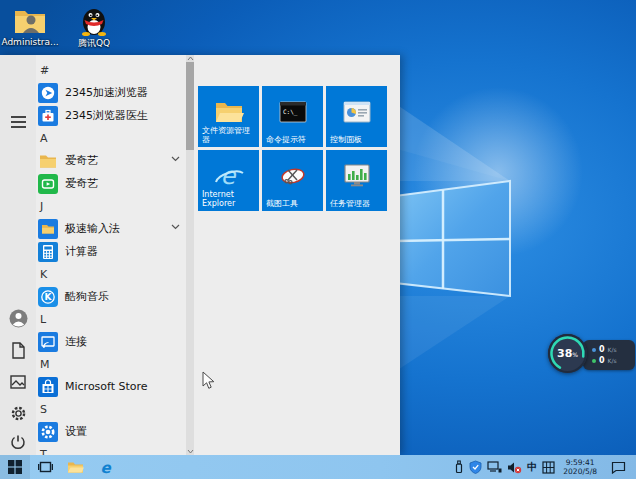 This screenshot has width=636, height=479. Describe the element at coordinates (48, 93) in the screenshot. I see `2345-speed-browser-icon` at that location.